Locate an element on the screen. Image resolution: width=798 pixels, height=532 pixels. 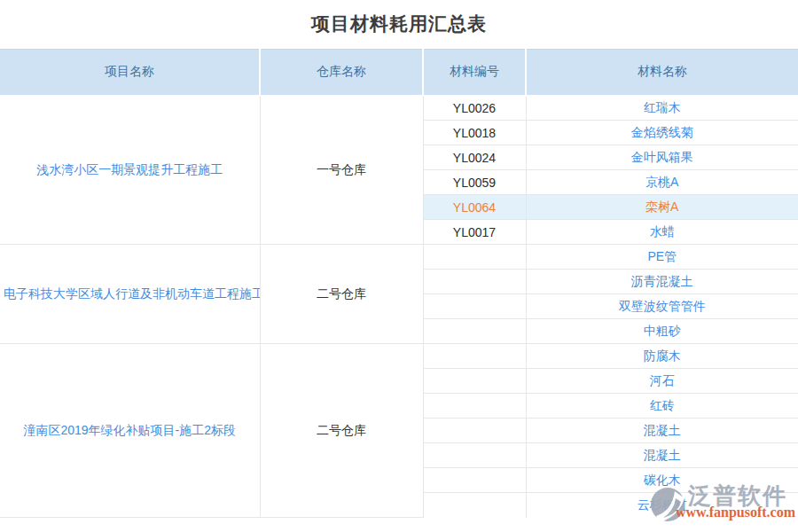
material-name-link: 金叶风箱果 is located at coordinates (662, 157).